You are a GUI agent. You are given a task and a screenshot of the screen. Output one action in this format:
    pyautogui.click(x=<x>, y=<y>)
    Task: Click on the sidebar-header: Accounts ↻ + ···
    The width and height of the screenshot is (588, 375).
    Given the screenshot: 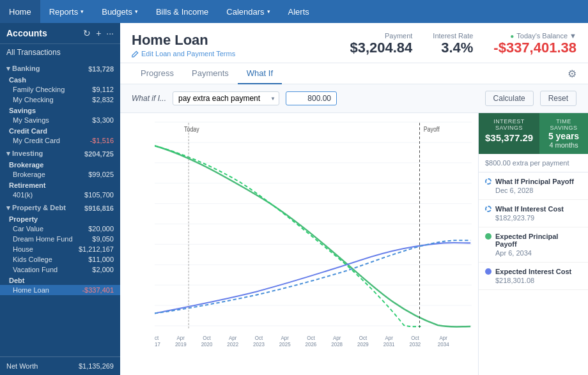 What is the action you would take?
    pyautogui.click(x=60, y=33)
    